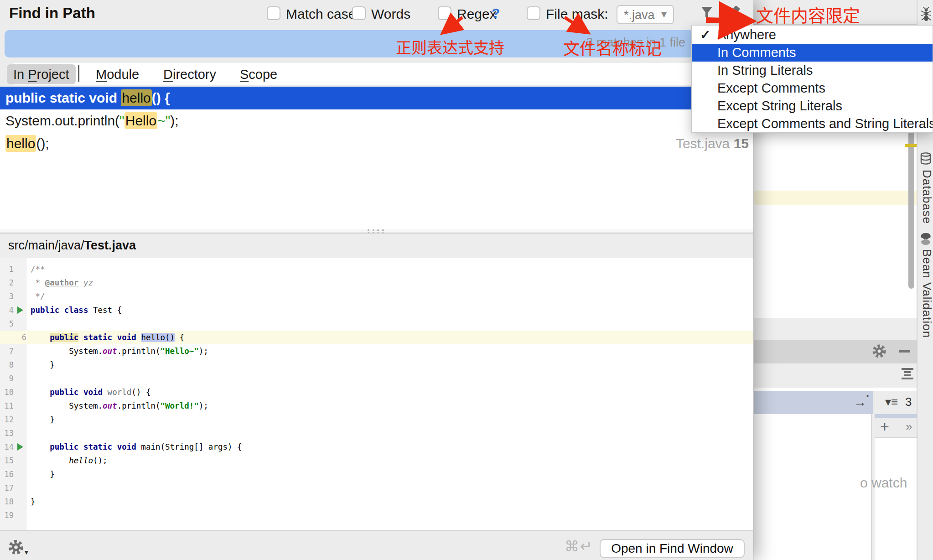 This screenshot has height=560, width=933. What do you see at coordinates (812, 106) in the screenshot?
I see `dropdown-item-except-string-literals: Except String Literals` at bounding box center [812, 106].